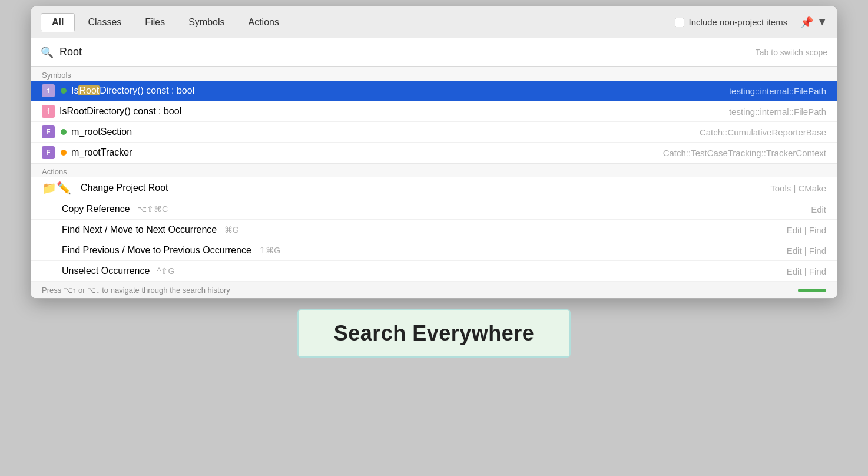 The height and width of the screenshot is (476, 868). I want to click on result-content: F m_rootTracker, so click(349, 153).